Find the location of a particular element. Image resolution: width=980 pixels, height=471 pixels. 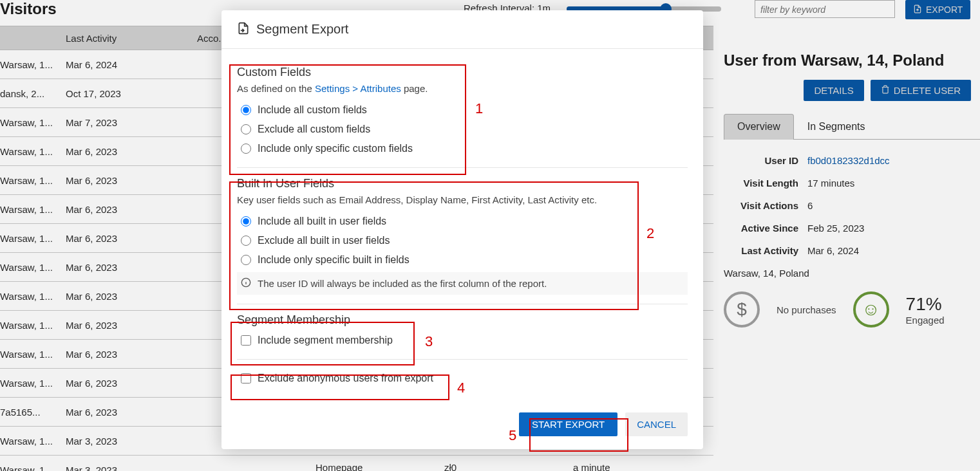

radio-exclude-all-builtin: Exclude all built in user fields is located at coordinates (462, 241).